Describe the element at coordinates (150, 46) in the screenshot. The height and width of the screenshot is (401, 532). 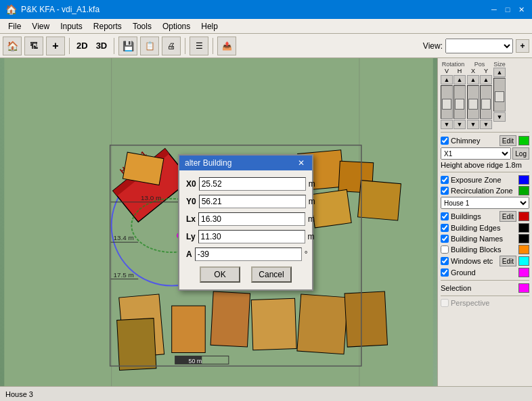
I see `toolbar-copy-icon: 📋` at that location.